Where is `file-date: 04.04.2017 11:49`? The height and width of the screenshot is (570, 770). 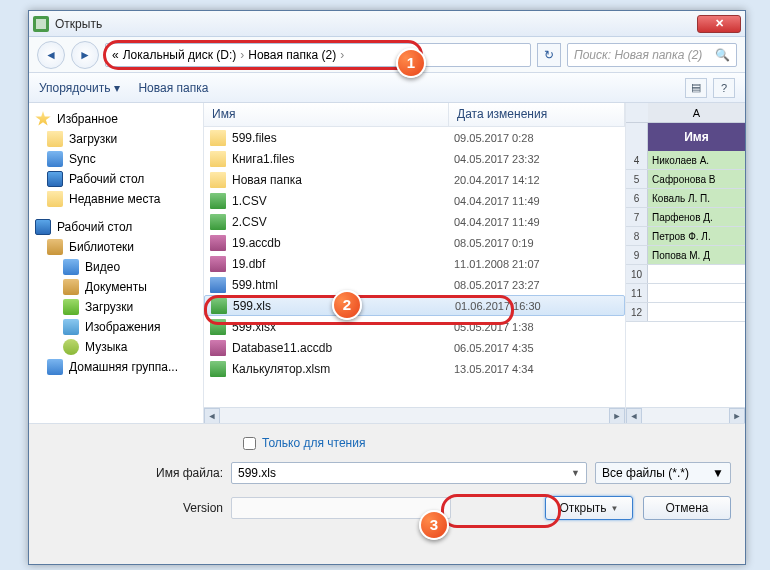
file-date: 04.04.2017 11:49 is located at coordinates (497, 222).